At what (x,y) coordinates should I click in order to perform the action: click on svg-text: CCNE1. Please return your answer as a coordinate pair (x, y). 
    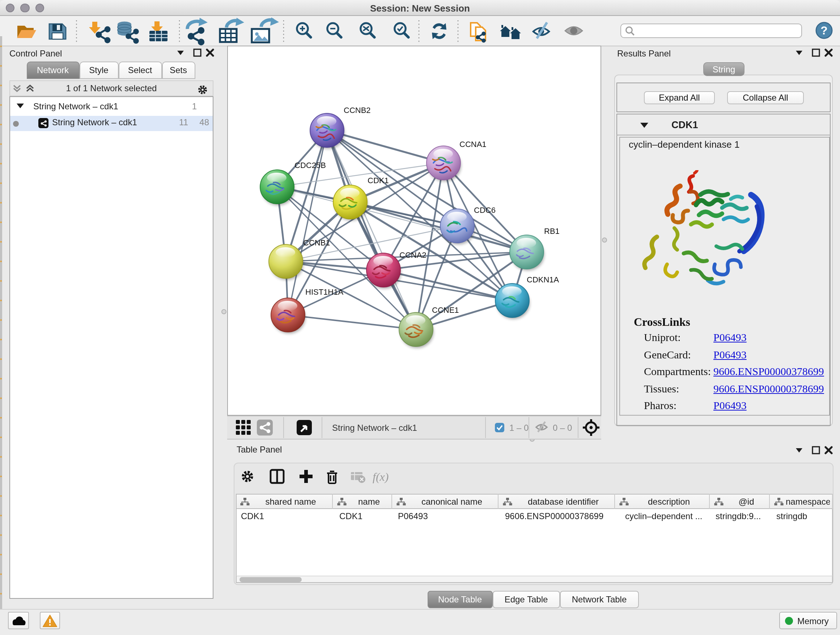
    Looking at the image, I should click on (445, 310).